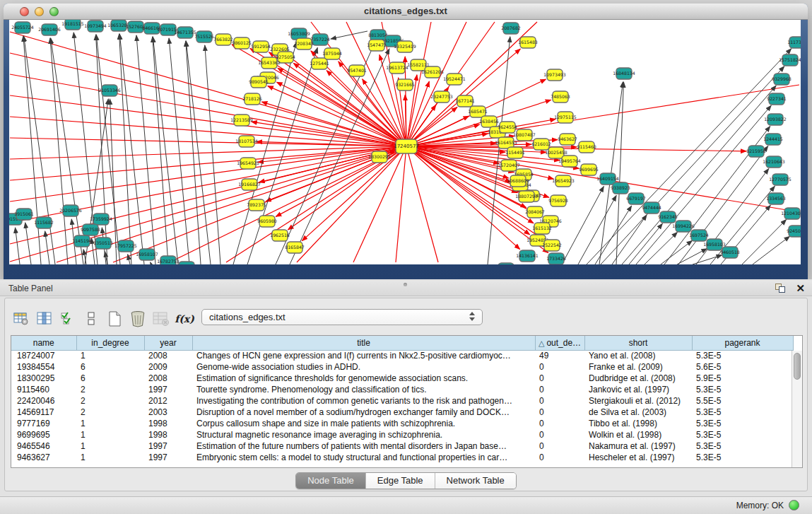 This screenshot has height=514, width=812. What do you see at coordinates (535, 212) in the screenshot?
I see `network-node: 2084067` at bounding box center [535, 212].